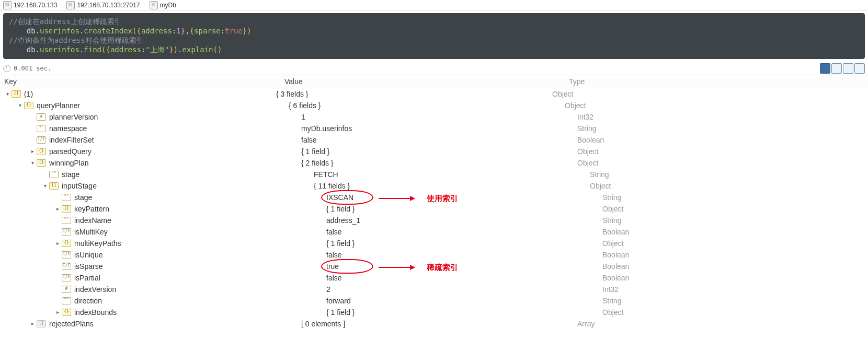 This screenshot has width=868, height=364. I want to click on annotation-arrow: 稀疏索引, so click(418, 267).